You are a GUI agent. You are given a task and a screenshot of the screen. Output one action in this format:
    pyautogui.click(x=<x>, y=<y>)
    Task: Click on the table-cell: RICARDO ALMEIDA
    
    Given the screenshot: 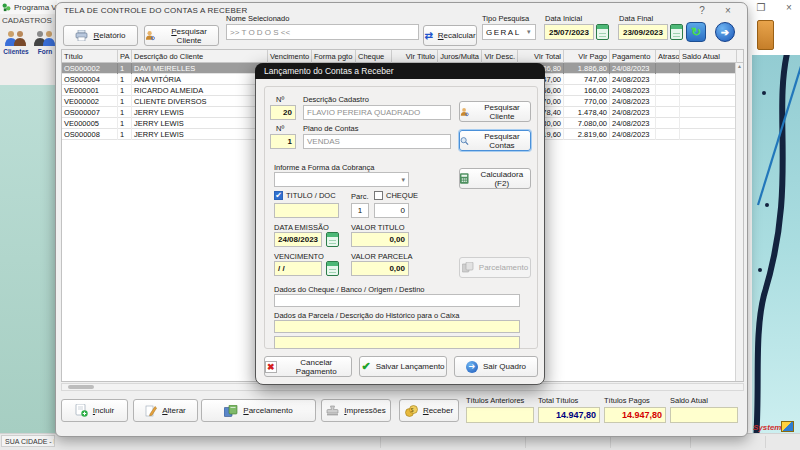 What is the action you would take?
    pyautogui.click(x=200, y=90)
    